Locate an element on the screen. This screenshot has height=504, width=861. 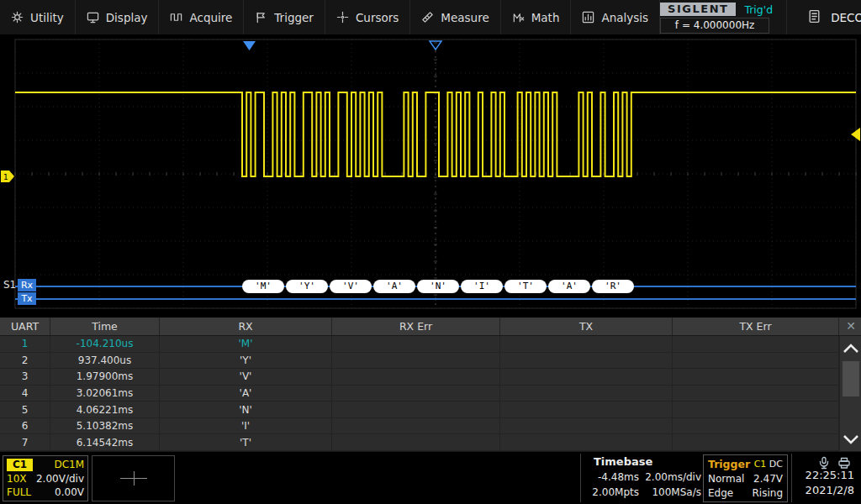
trigger-source-group: C1 DC is located at coordinates (769, 464).